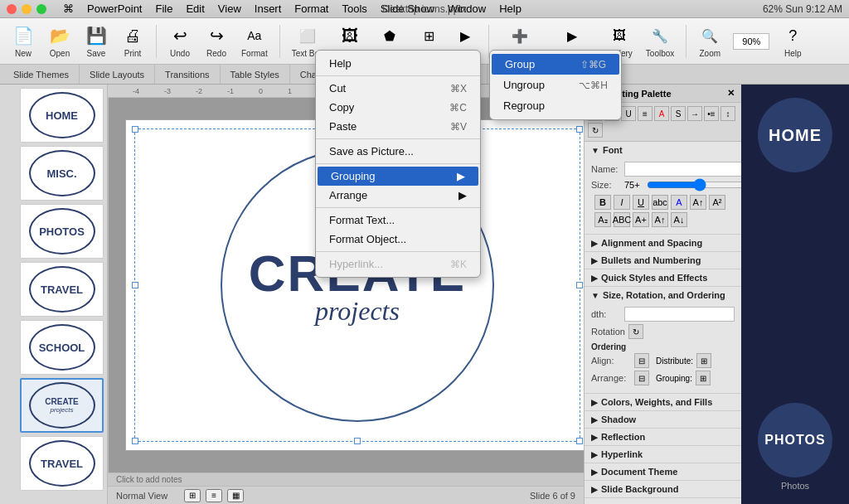  What do you see at coordinates (595, 130) in the screenshot?
I see `icon-rotate: ↻` at bounding box center [595, 130].